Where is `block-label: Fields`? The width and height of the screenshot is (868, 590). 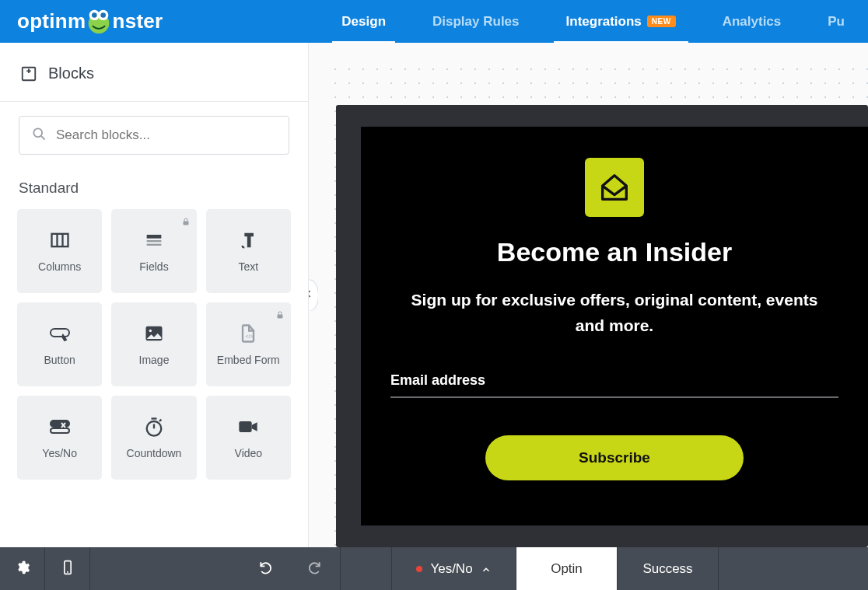
block-label: Fields is located at coordinates (154, 267).